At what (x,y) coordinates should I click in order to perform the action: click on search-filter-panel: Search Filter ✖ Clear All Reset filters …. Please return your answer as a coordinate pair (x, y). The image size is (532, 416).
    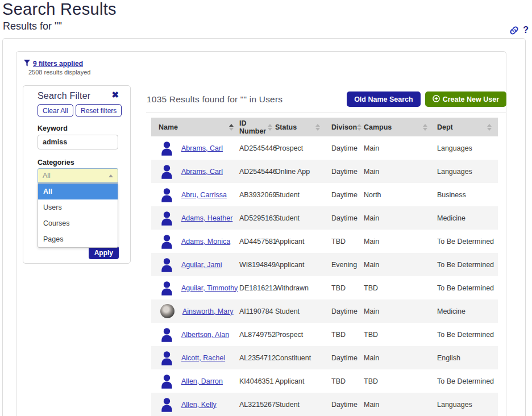
    Looking at the image, I should click on (77, 174).